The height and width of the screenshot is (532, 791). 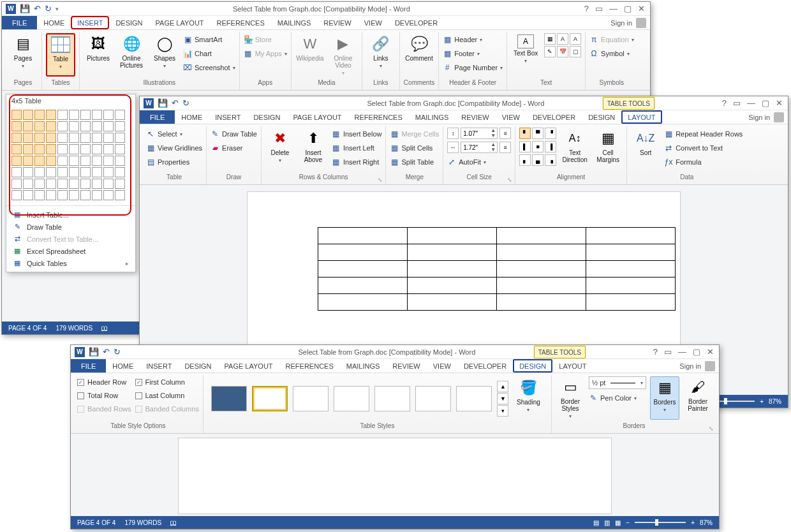 What do you see at coordinates (98, 55) in the screenshot?
I see `pictures-button: 🖼 Pictures` at bounding box center [98, 55].